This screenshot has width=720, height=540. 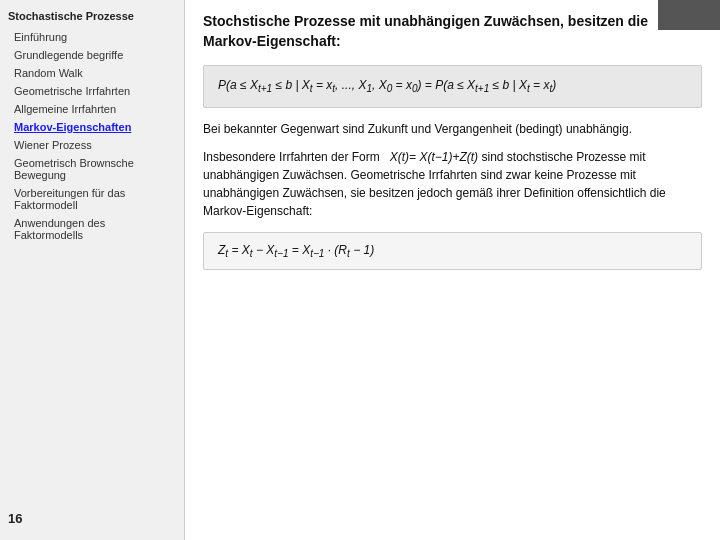 I want to click on sidebar-item-geometrische: Geometrische Irrfahrten, so click(x=92, y=91).